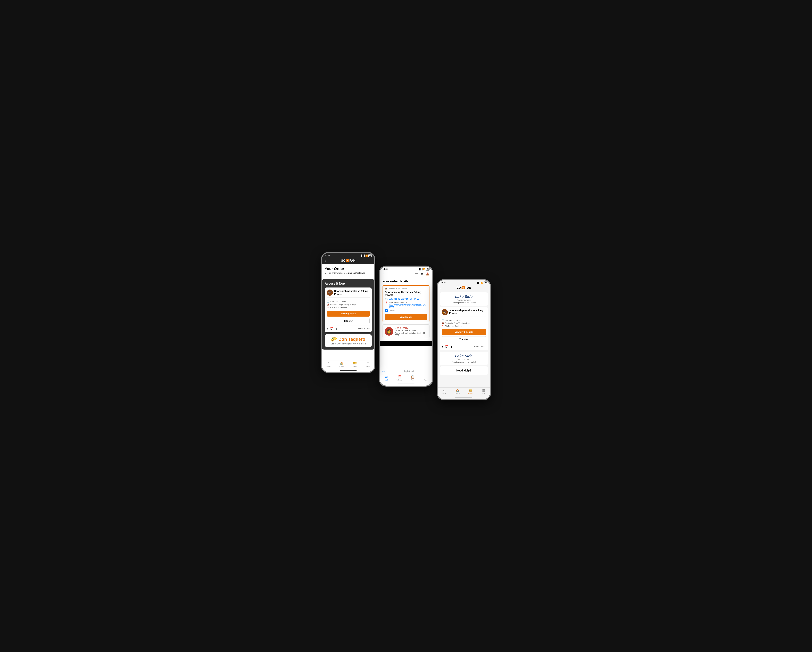 This screenshot has width=812, height=652. I want to click on event-details-link-left: Event details, so click(364, 329).